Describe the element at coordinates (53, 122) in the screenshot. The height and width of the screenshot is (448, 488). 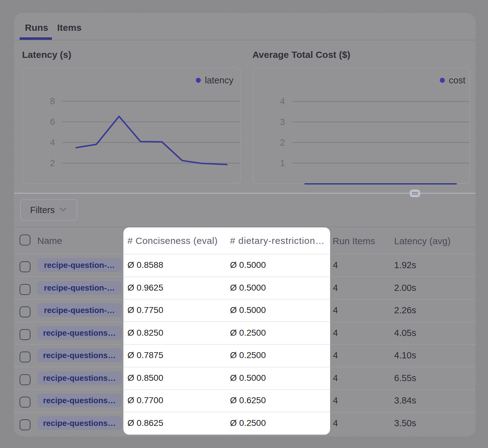
I see `svg-text: 6` at that location.